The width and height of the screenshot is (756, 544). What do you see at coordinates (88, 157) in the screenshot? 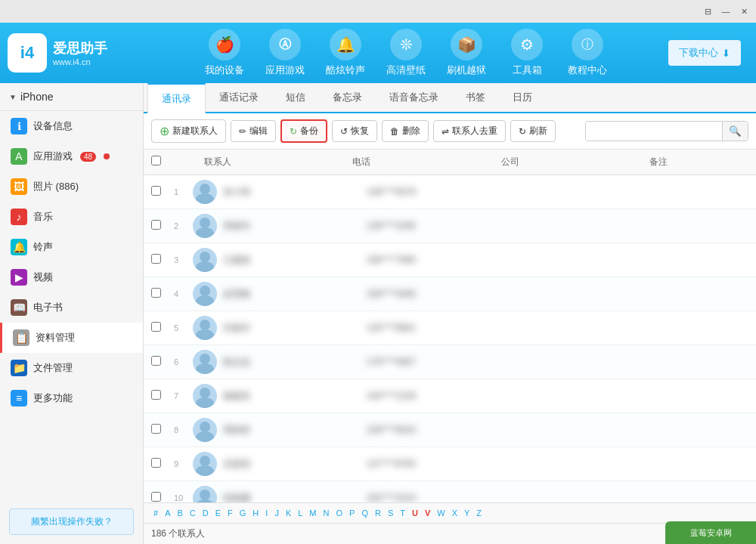
I see `app-games-badge: 48` at bounding box center [88, 157].